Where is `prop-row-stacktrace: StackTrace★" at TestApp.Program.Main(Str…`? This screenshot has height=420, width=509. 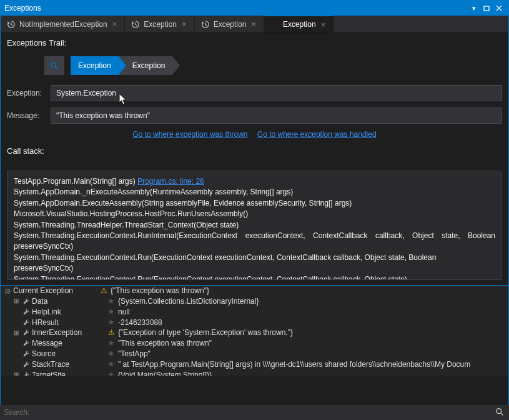
prop-row-stacktrace: StackTrace★" at TestApp.Program.Main(Str… is located at coordinates (255, 364).